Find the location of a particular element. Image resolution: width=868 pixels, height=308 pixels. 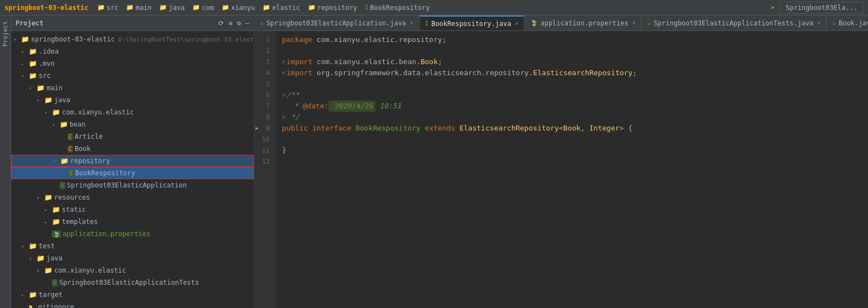

tree-mvn: 📁 .mvn is located at coordinates (133, 64).